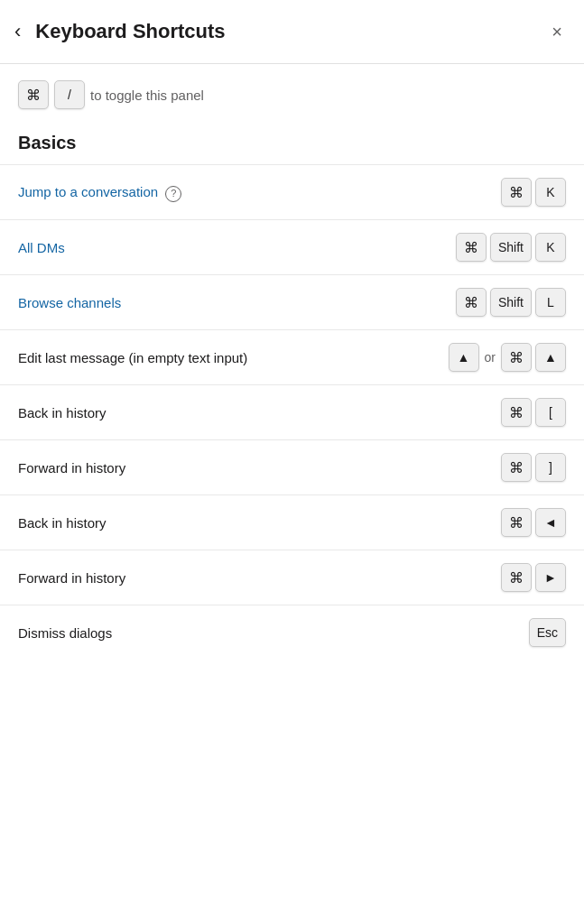 The height and width of the screenshot is (924, 584). I want to click on key-esc: Esc, so click(547, 633).